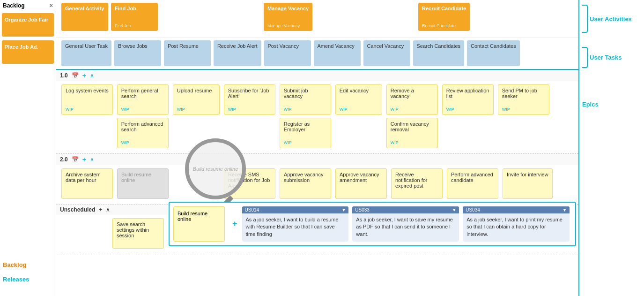  Describe the element at coordinates (296, 224) in the screenshot. I see `popup-story-0: US014 ▼ As a job seeker, I want to build…` at that location.